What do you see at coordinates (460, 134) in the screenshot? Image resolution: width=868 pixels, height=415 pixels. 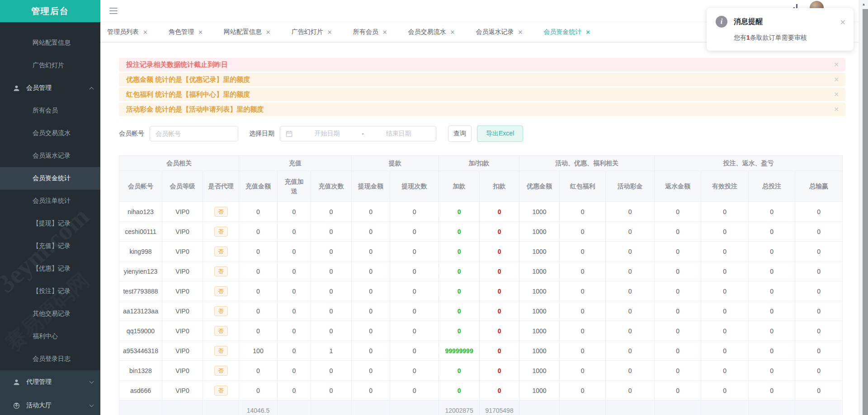 I see `query-button: 查询` at bounding box center [460, 134].